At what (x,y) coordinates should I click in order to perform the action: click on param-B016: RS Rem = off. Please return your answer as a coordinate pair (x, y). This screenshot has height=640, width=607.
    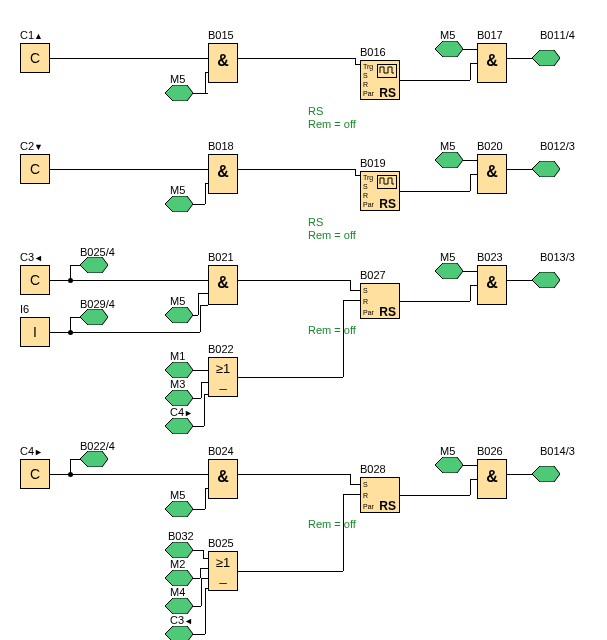
    Looking at the image, I should click on (332, 118).